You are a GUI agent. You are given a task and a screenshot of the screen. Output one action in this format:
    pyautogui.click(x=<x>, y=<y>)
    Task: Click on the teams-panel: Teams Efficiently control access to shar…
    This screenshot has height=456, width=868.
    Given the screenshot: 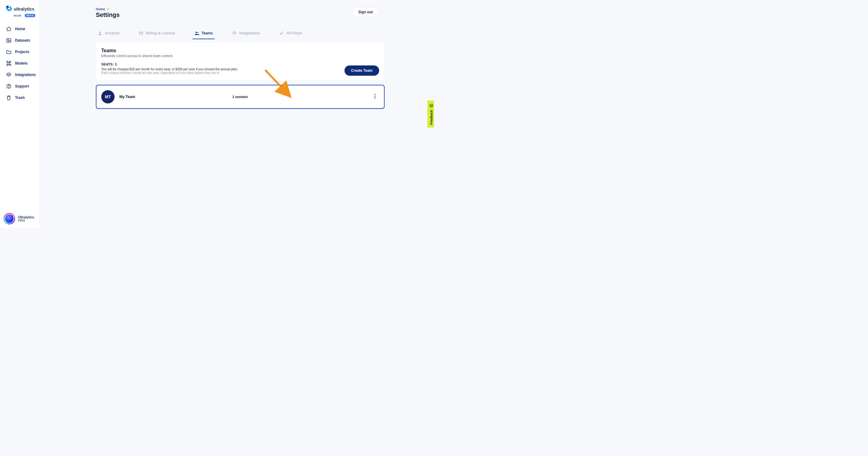 What is the action you would take?
    pyautogui.click(x=240, y=61)
    